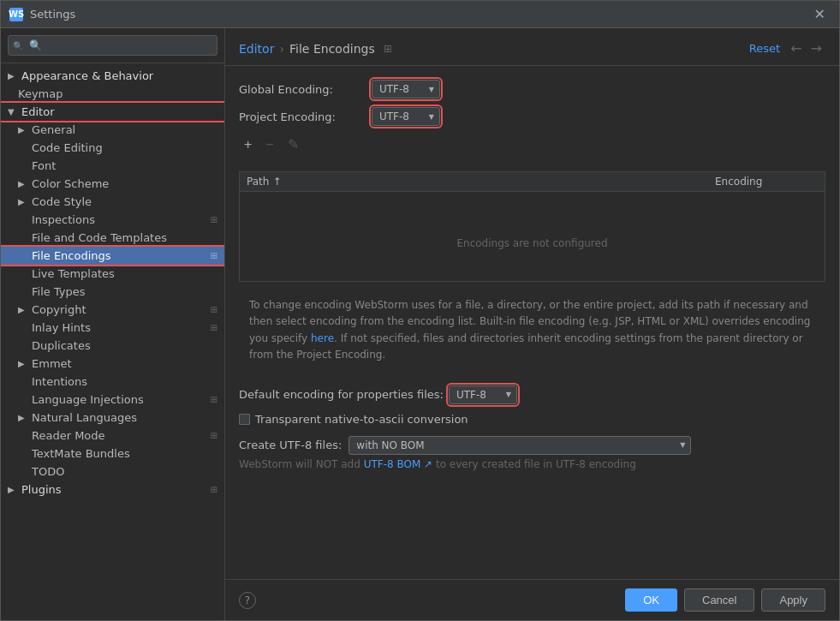  What do you see at coordinates (532, 243) in the screenshot?
I see `empty-state-text: Encodings are not configured` at bounding box center [532, 243].